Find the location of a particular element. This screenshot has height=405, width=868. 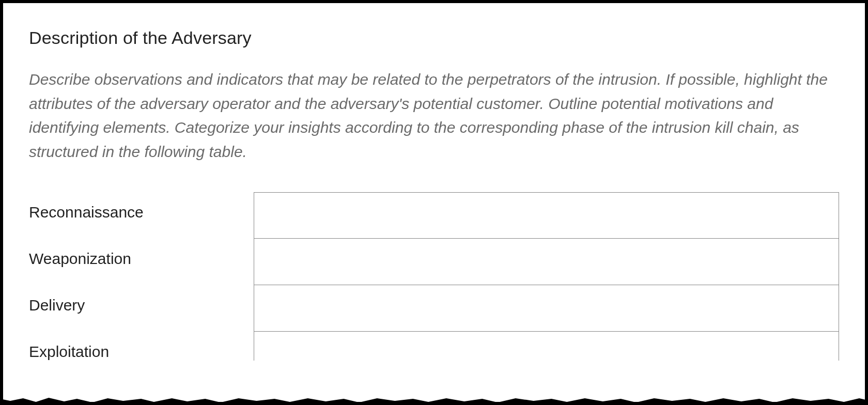

row-label-delivery: Delivery is located at coordinates (142, 308).